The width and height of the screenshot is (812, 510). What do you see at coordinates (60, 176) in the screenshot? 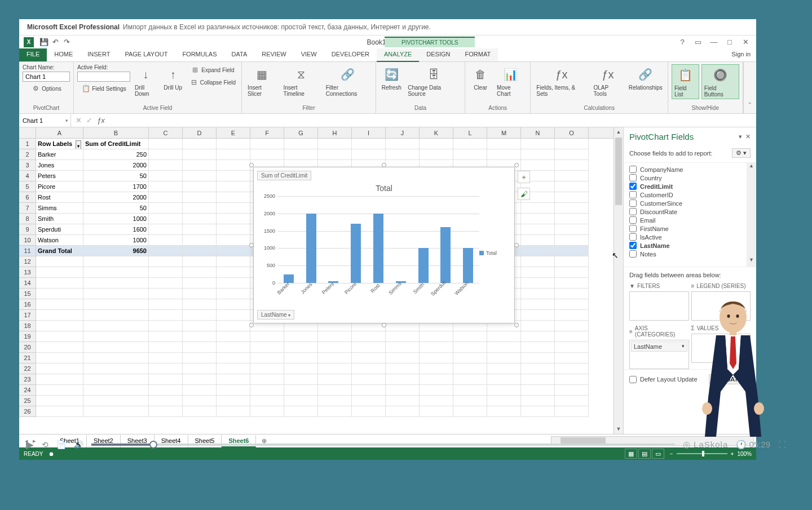
I see `cell: Peters` at bounding box center [60, 176].